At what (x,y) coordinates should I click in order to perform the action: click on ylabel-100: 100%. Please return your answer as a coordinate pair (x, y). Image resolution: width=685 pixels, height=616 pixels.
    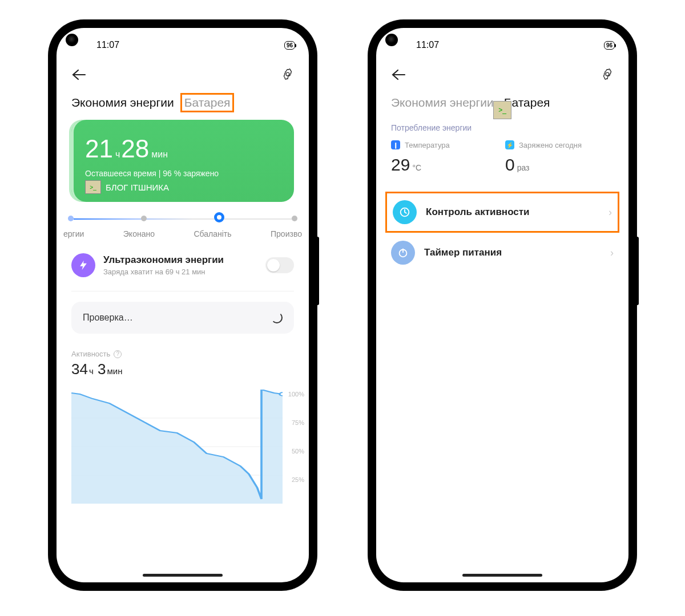
    Looking at the image, I should click on (296, 394).